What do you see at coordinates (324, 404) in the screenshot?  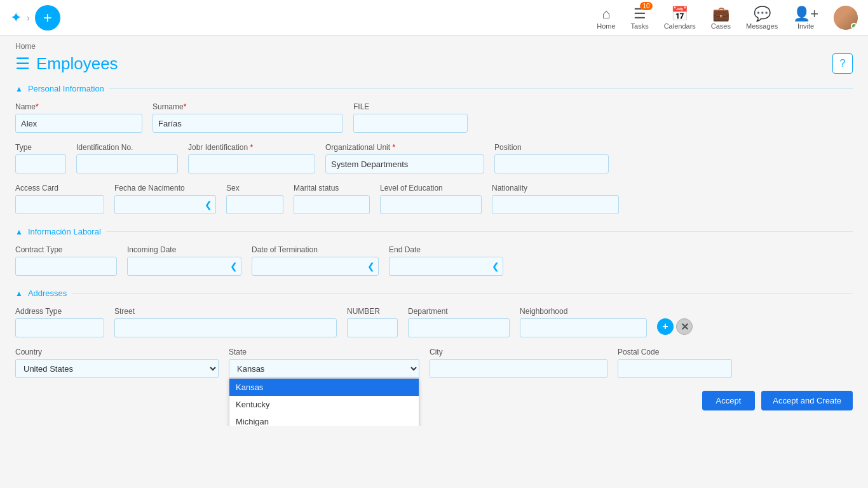 I see `state-option-kentucky: Kentucky` at bounding box center [324, 404].